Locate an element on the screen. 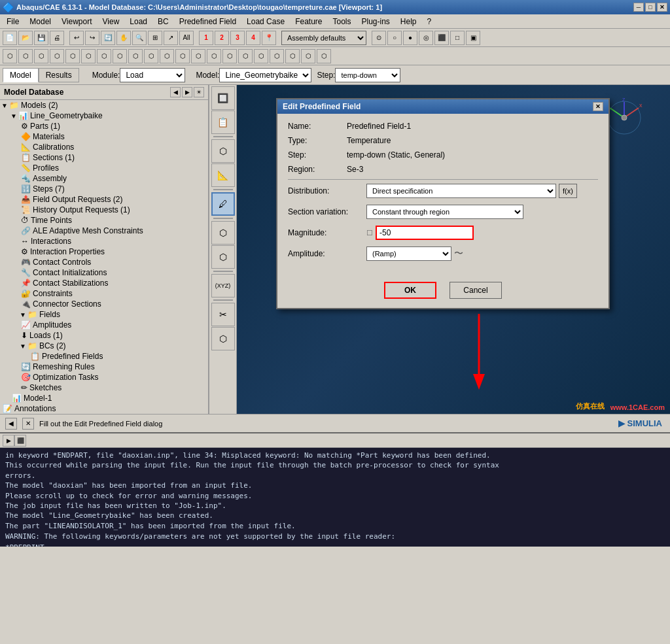 The width and height of the screenshot is (670, 644). tree-item-sketches: ✏Sketches is located at coordinates (104, 388).